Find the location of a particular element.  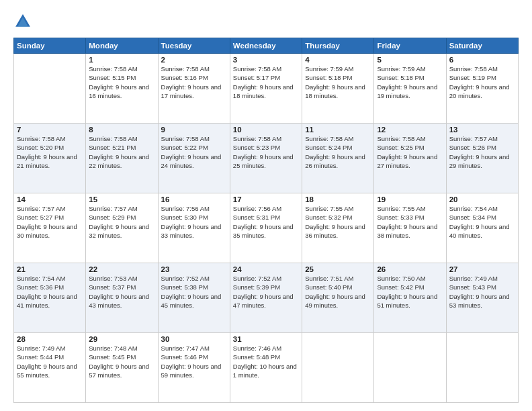

day-cell: 8Sunrise: 7:58 AMSunset: 5:21 PMDaylight… is located at coordinates (122, 158).